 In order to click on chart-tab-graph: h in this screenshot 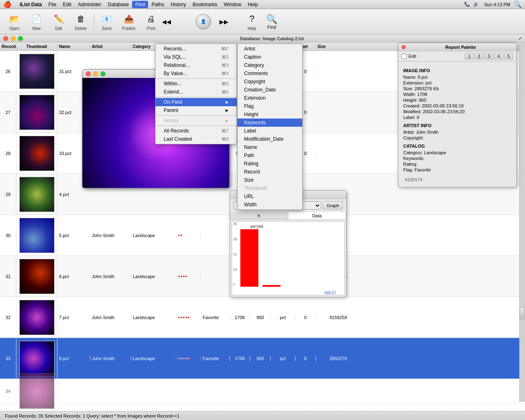, I will do `click(259, 216)`.